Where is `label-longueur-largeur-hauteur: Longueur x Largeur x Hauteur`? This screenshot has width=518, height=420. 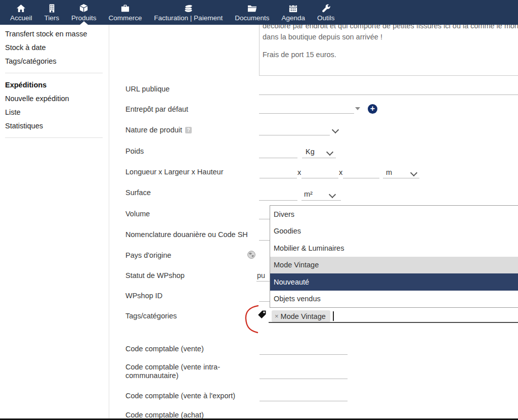
label-longueur-largeur-hauteur: Longueur x Largeur x Hauteur is located at coordinates (174, 172).